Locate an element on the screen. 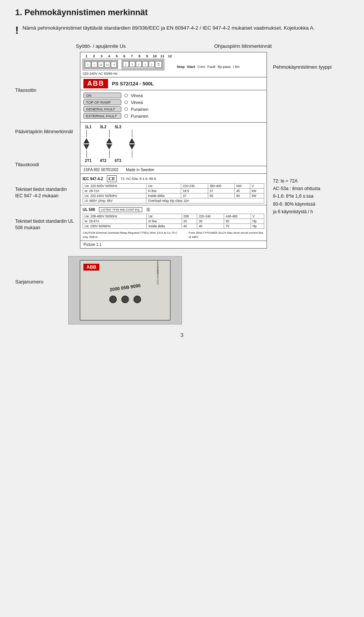  tilaosoitin-label: Tilaosoitin is located at coordinates (45, 90).